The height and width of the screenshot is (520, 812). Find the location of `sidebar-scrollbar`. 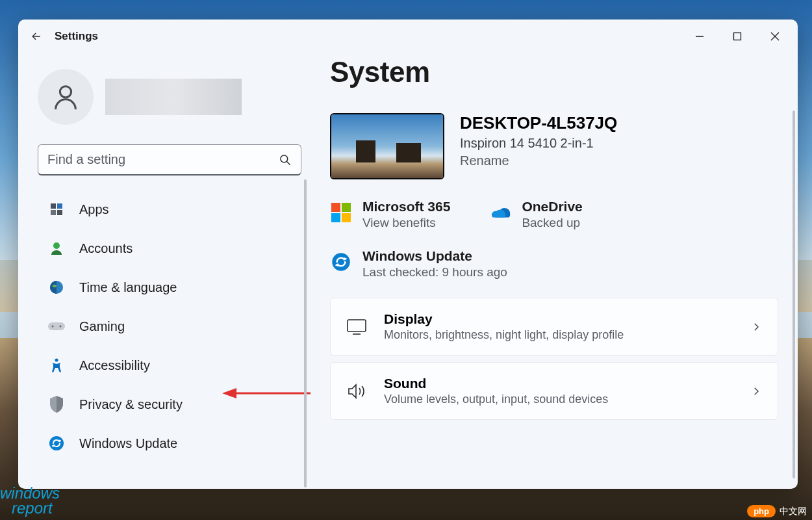

sidebar-scrollbar is located at coordinates (305, 333).